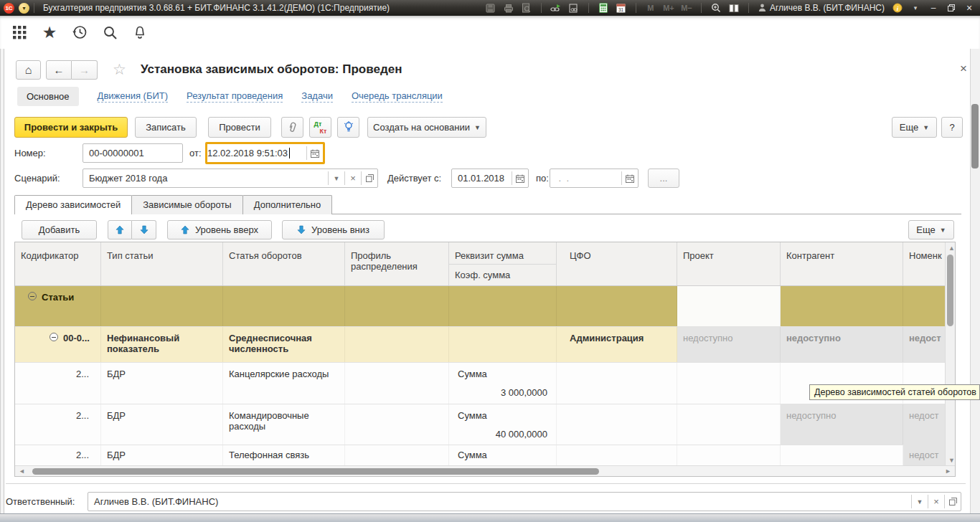 The image size is (980, 522). I want to click on memory-m-icon: M, so click(651, 8).